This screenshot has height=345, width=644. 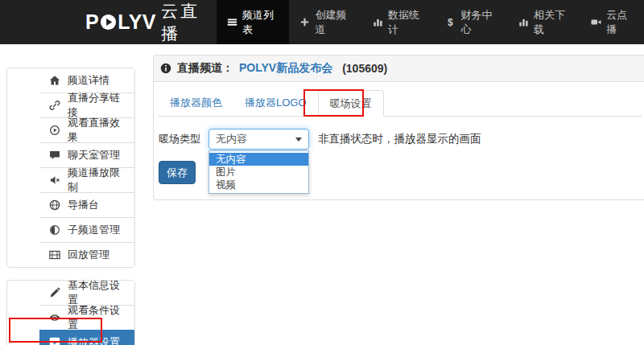 What do you see at coordinates (399, 69) in the screenshot?
I see `panel-heading: 直播频道： POLYV新品发布会 (105609)` at bounding box center [399, 69].